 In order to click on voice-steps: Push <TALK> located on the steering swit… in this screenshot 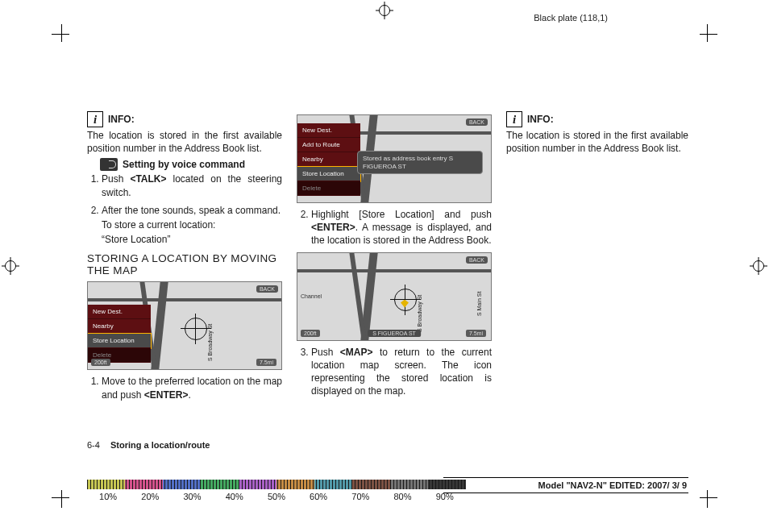, I will do `click(185, 210)`.